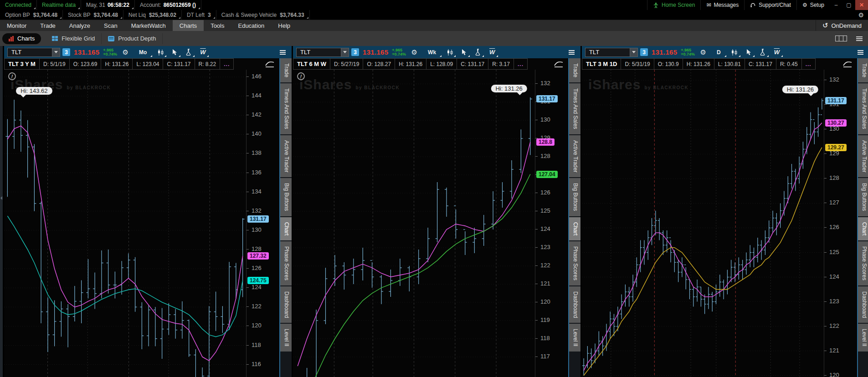  Describe the element at coordinates (840, 223) in the screenshot. I see `price-axis: 1201211221231241251261271281291301311321…` at that location.